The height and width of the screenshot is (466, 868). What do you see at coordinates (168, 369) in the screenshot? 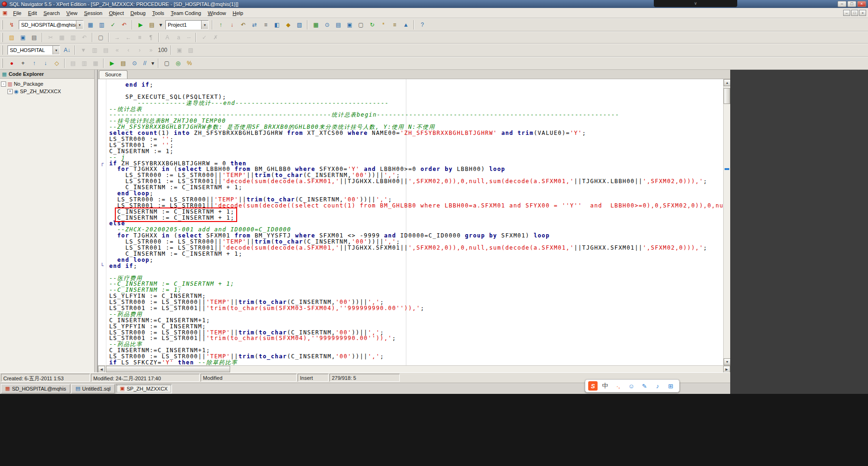
I see `horizontal-scroll-thumb` at bounding box center [168, 369].